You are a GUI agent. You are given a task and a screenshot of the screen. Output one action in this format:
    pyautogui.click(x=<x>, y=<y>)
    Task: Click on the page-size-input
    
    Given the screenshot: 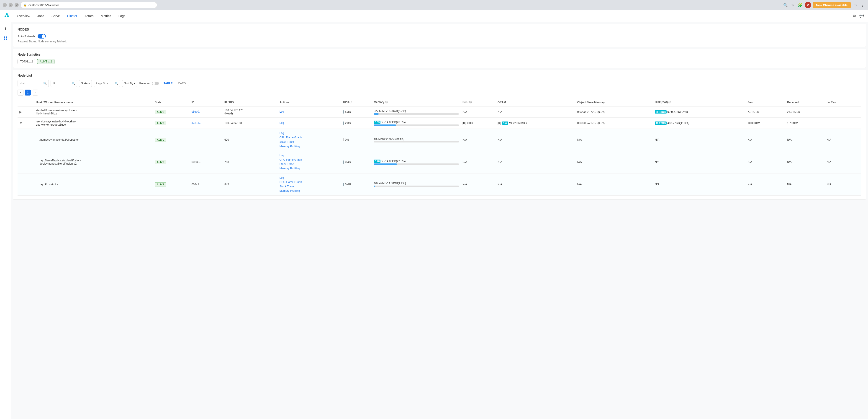 What is the action you would take?
    pyautogui.click(x=105, y=84)
    